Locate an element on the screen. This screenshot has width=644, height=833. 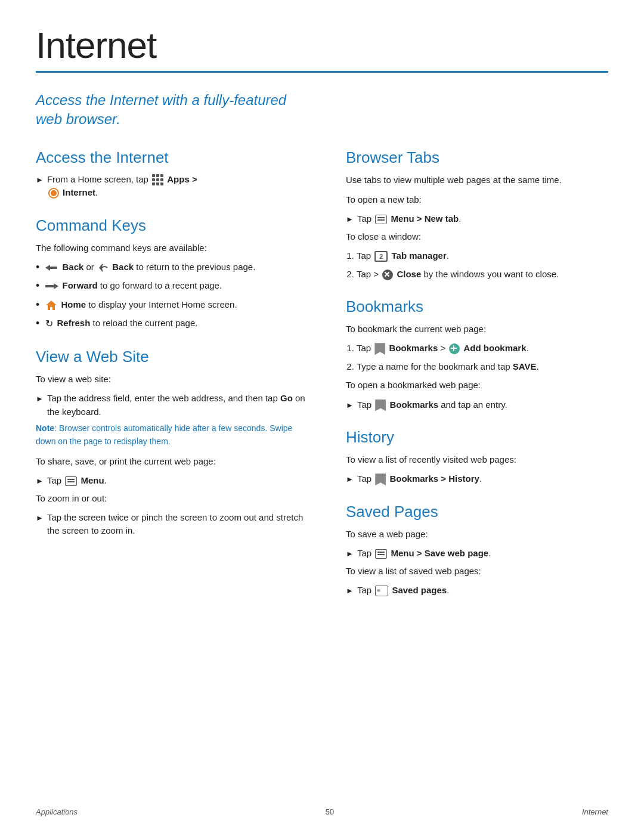
open-tab-intro: To open a new tab: is located at coordinates (477, 199).